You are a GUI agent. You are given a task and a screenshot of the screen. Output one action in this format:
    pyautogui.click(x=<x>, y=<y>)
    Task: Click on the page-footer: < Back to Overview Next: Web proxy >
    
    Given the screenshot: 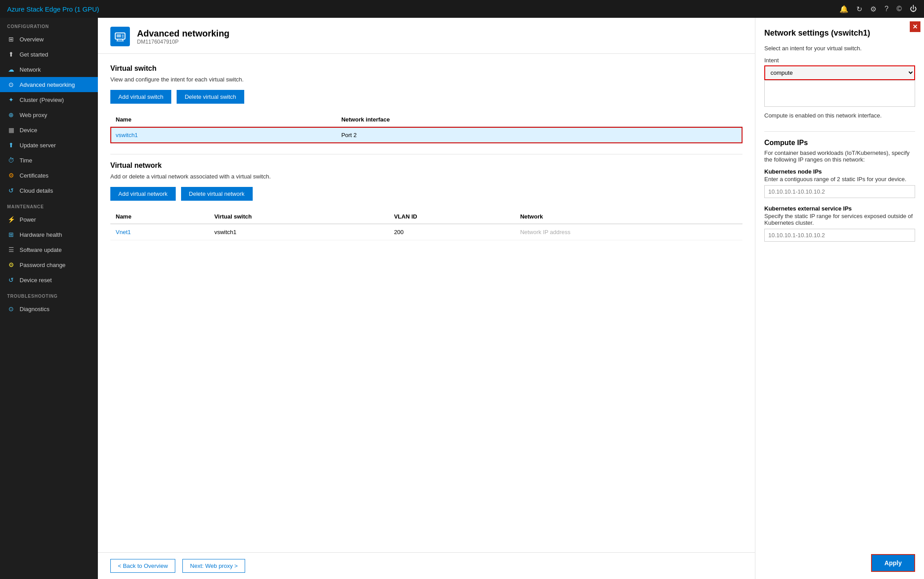 What is the action you would take?
    pyautogui.click(x=426, y=566)
    